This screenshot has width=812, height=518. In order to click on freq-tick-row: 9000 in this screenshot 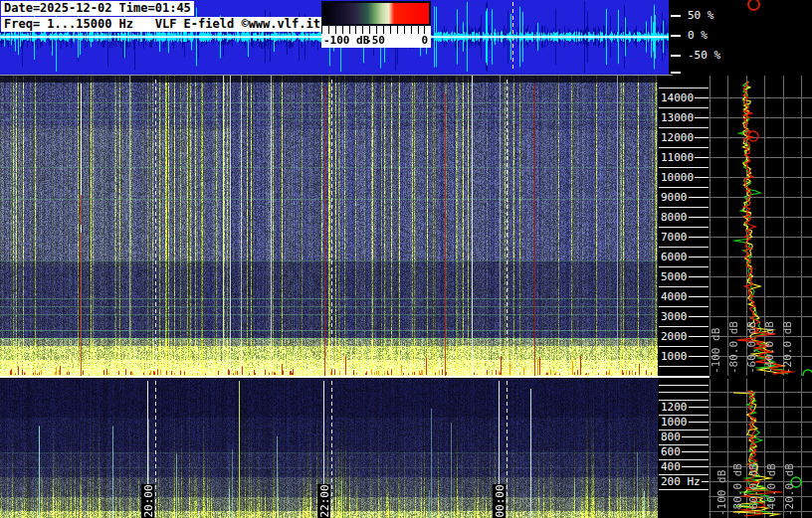, I will do `click(683, 197)`.